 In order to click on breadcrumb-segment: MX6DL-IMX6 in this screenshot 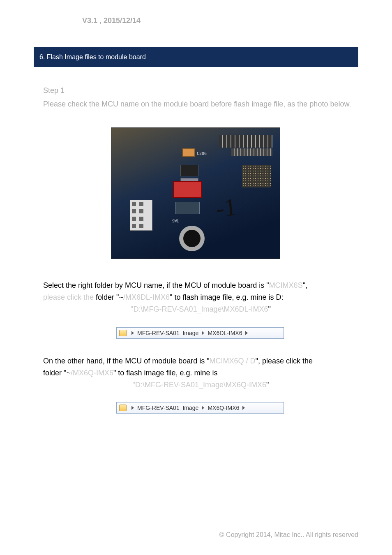, I will do `click(225, 333)`.